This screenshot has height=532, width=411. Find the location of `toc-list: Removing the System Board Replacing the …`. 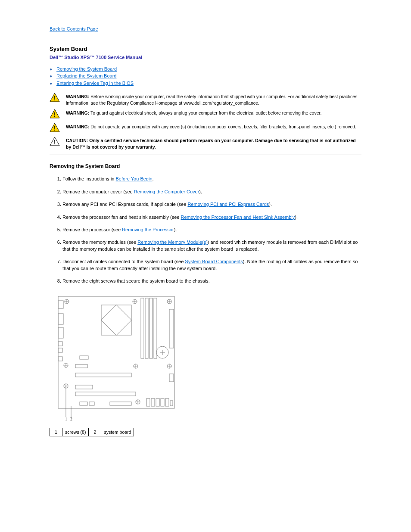

toc-list: Removing the System Board Replacing the … is located at coordinates (206, 76).